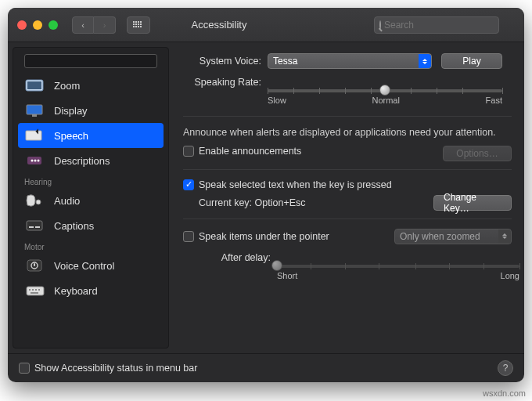 The height and width of the screenshot is (401, 532). Describe the element at coordinates (437, 25) in the screenshot. I see `search-field` at that location.